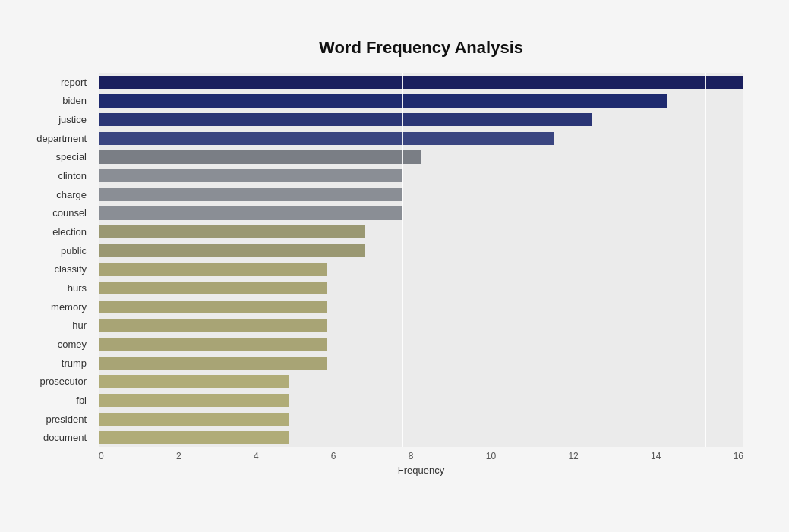 The height and width of the screenshot is (532, 789). I want to click on bar-label: hurs, so click(55, 288).